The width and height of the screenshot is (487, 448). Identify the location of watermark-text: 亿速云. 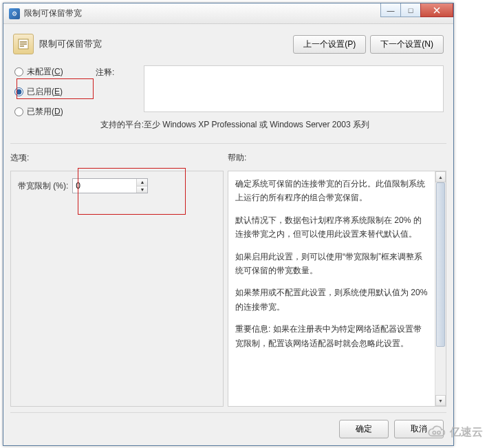
(466, 432).